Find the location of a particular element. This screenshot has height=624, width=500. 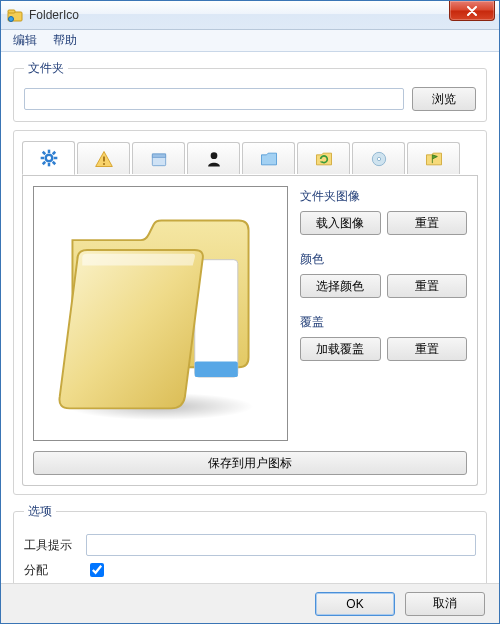

folder-group: 文件夹 浏览 is located at coordinates (250, 91).